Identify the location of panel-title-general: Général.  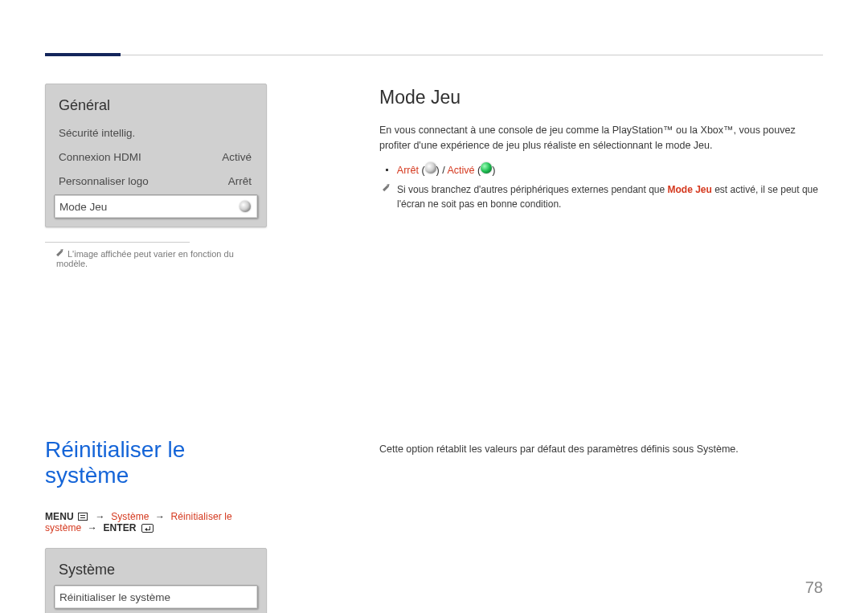
(158, 106).